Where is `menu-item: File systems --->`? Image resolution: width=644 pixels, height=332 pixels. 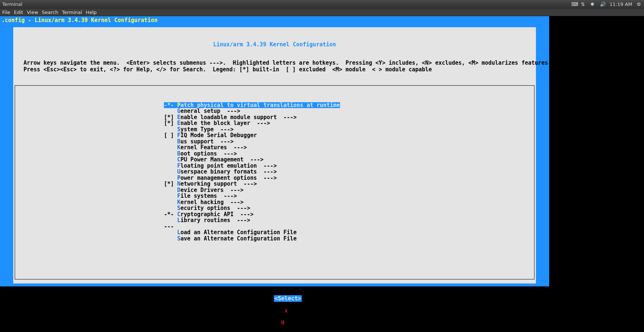
menu-item: File systems ---> is located at coordinates (349, 196).